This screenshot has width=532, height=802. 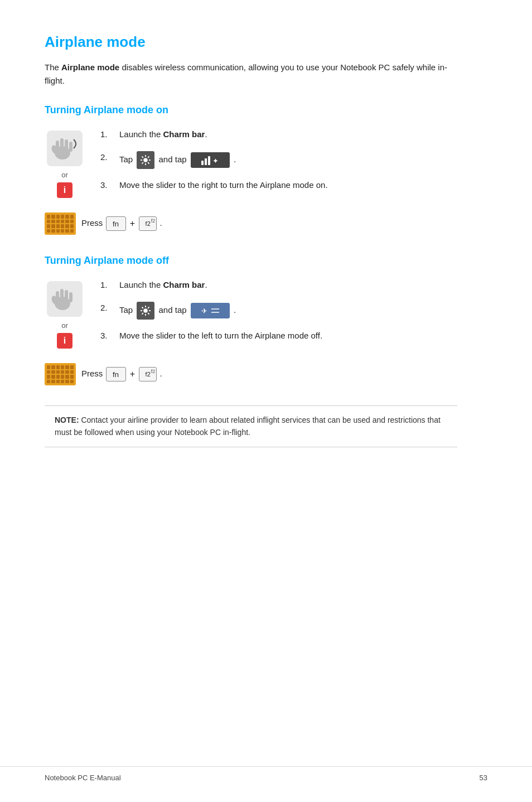 I want to click on plus-sign-on: +, so click(x=133, y=223).